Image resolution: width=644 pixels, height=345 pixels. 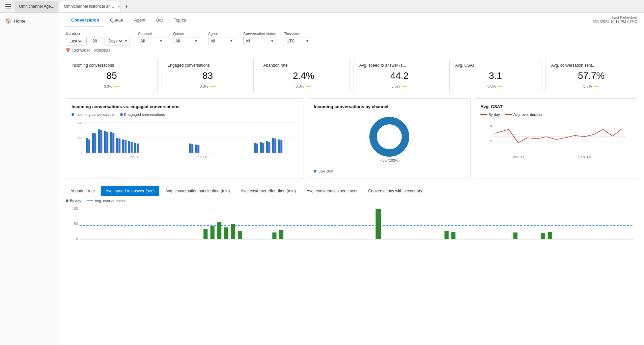 What do you see at coordinates (352, 231) in the screenshot?
I see `bottom-chart-svg: 100 50 0` at bounding box center [352, 231].